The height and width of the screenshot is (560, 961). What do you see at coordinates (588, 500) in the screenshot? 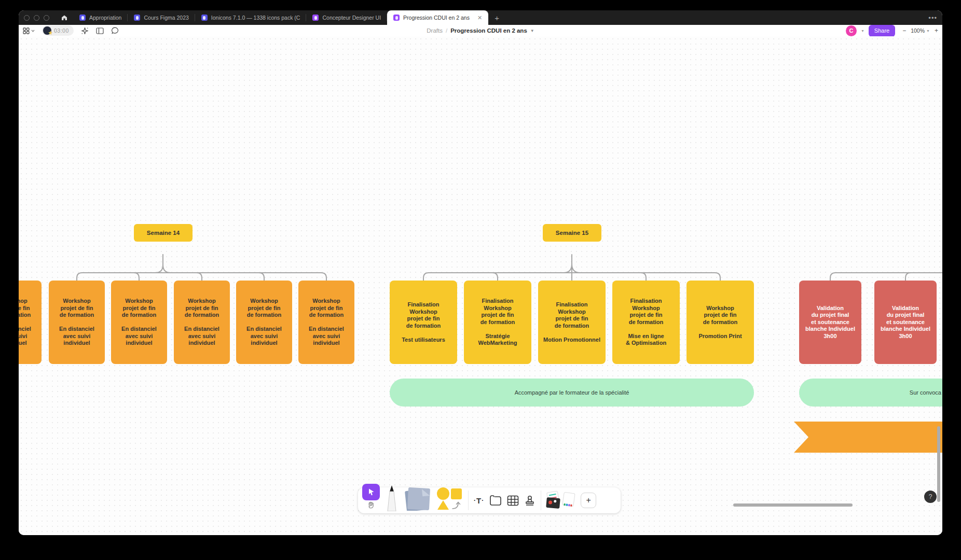
I see `add-tool-button: +` at bounding box center [588, 500].